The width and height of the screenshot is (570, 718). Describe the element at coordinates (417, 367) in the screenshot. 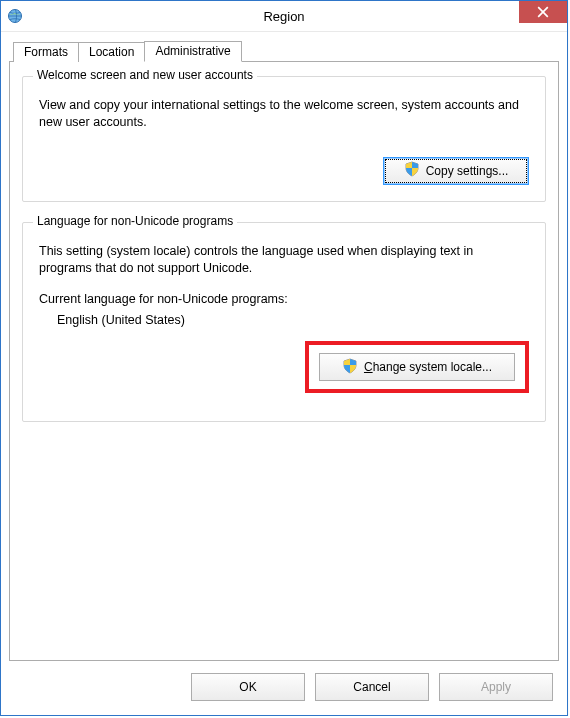

I see `change-system-locale-button: Change system locale...` at that location.